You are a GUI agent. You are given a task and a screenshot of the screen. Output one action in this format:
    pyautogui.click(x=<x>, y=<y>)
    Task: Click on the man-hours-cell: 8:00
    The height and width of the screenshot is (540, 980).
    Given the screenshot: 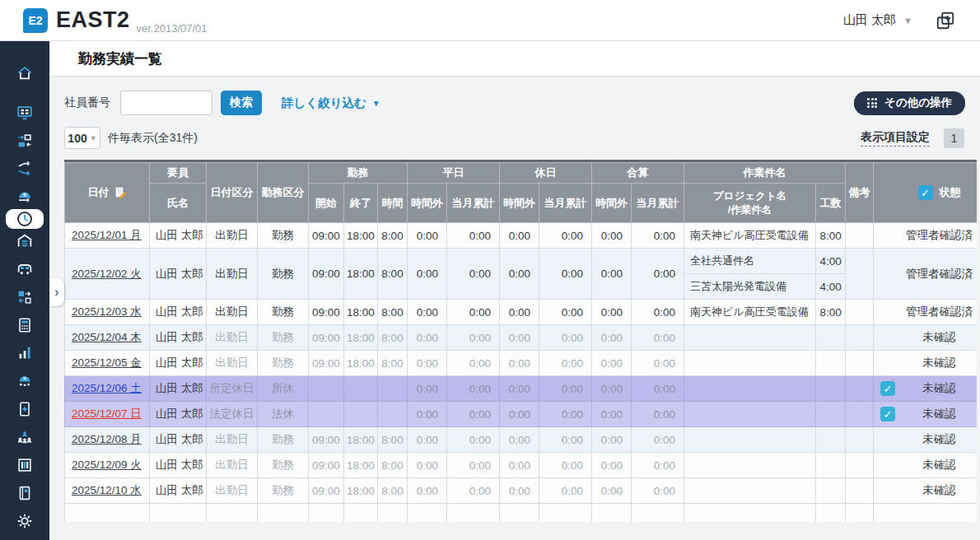 What is the action you would take?
    pyautogui.click(x=831, y=235)
    